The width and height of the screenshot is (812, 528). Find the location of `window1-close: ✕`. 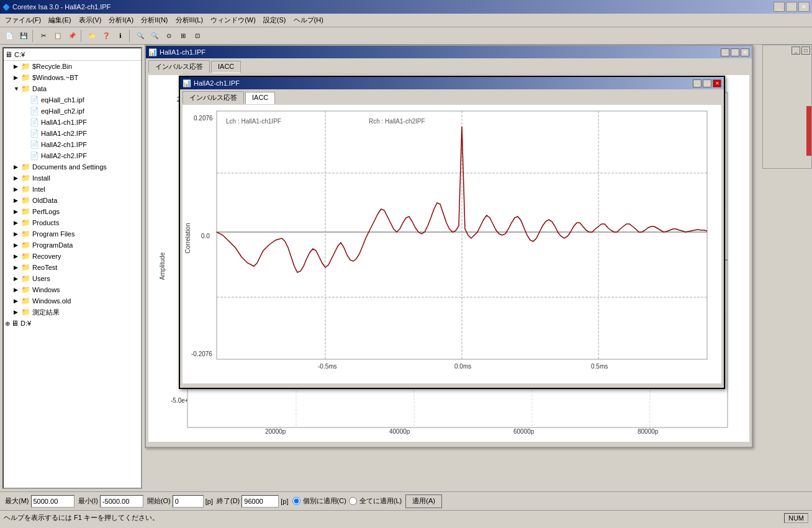

window1-close: ✕ is located at coordinates (745, 52).